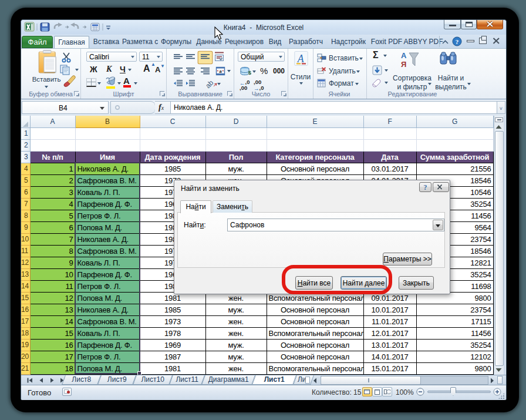  What do you see at coordinates (221, 71) in the screenshot?
I see `svg-text: a` at bounding box center [221, 71].